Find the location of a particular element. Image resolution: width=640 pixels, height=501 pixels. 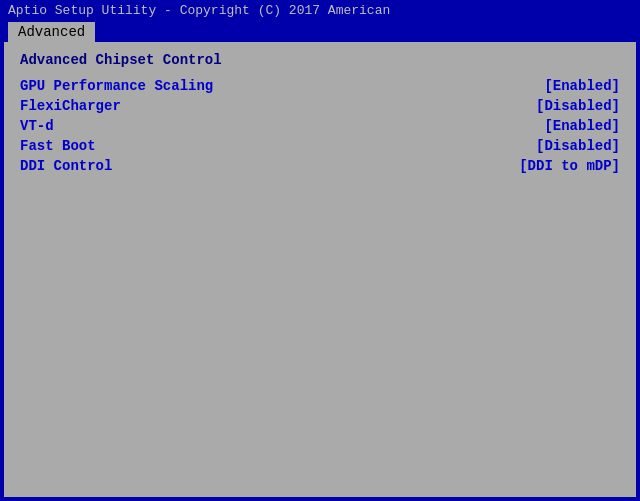

top-bar: Aptio Setup Utility - Copyright (C) 2017… is located at coordinates (320, 10).